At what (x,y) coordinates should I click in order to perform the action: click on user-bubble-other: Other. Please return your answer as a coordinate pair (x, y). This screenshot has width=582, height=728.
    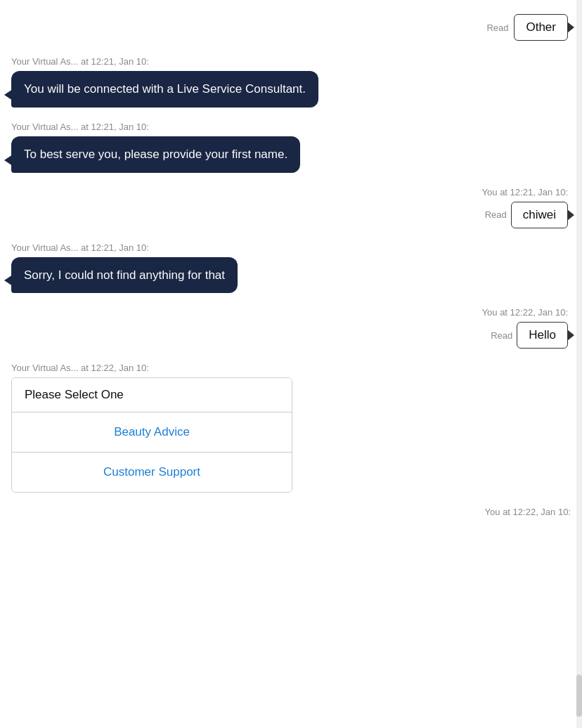
    Looking at the image, I should click on (541, 27).